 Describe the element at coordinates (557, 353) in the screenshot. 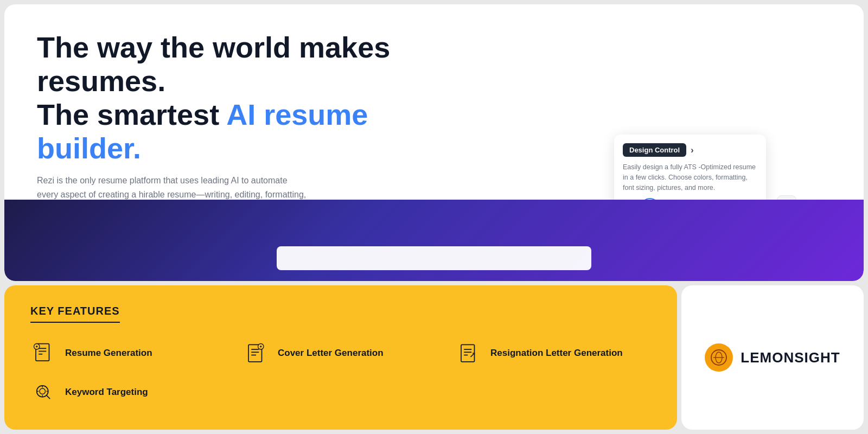

I see `feature-resignation-label: Resignation Letter Generation` at that location.